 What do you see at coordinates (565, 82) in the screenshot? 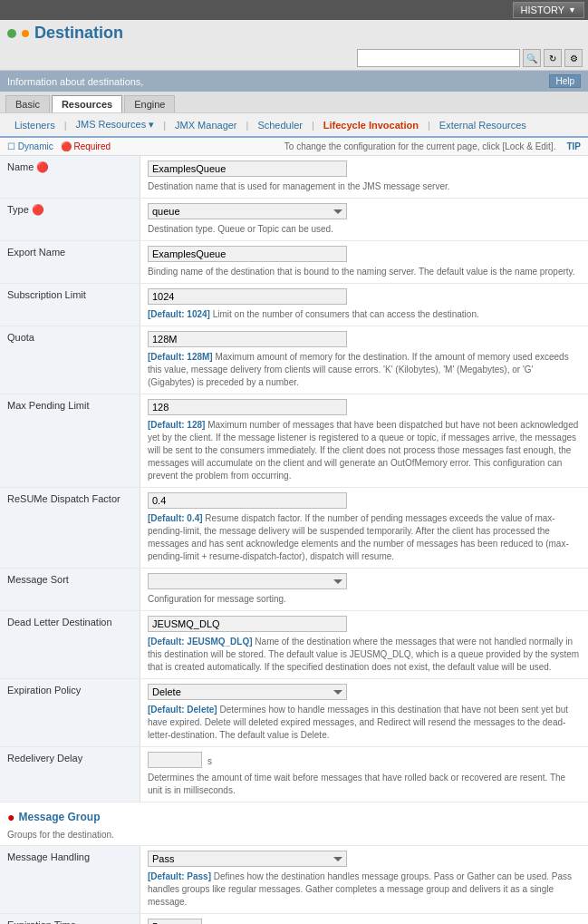
I see `help-button: Help` at bounding box center [565, 82].